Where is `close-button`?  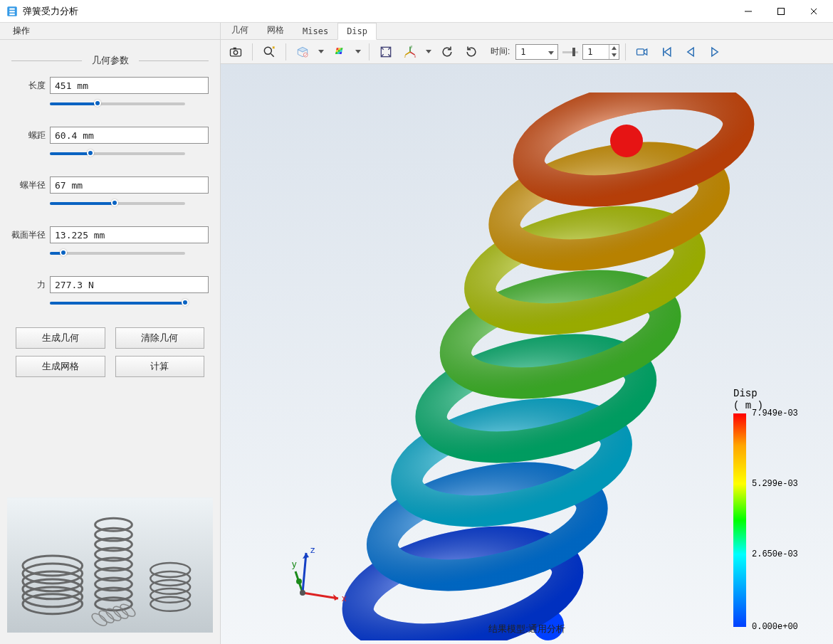 close-button is located at coordinates (814, 11).